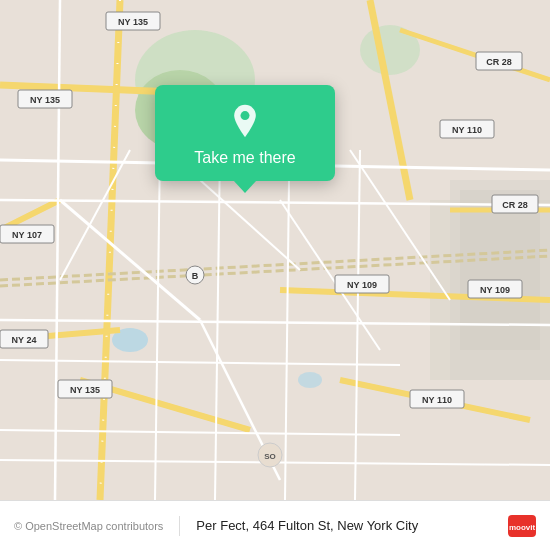 Image resolution: width=550 pixels, height=550 pixels. What do you see at coordinates (196, 276) in the screenshot?
I see `svg-text: B` at bounding box center [196, 276].